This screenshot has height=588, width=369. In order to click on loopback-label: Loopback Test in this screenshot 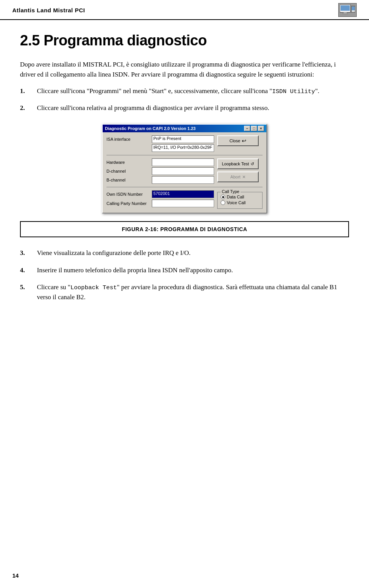, I will do `click(235, 164)`.